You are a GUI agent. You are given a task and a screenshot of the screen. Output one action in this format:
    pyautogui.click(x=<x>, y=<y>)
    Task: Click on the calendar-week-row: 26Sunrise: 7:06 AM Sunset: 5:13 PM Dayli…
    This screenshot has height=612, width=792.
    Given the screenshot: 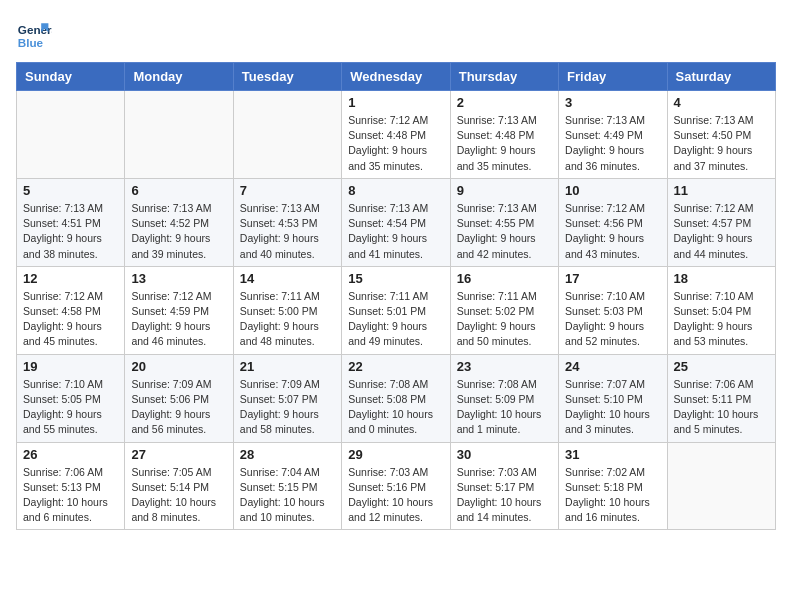 What is the action you would take?
    pyautogui.click(x=396, y=486)
    